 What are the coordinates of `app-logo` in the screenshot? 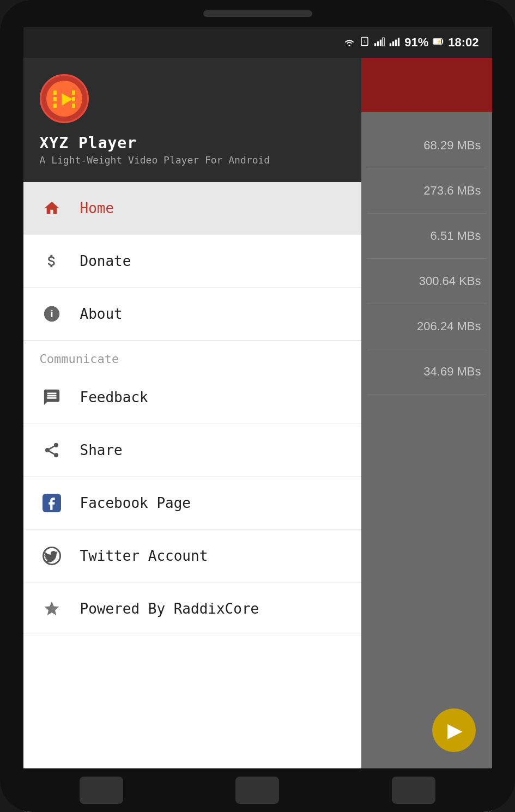 It's located at (64, 99).